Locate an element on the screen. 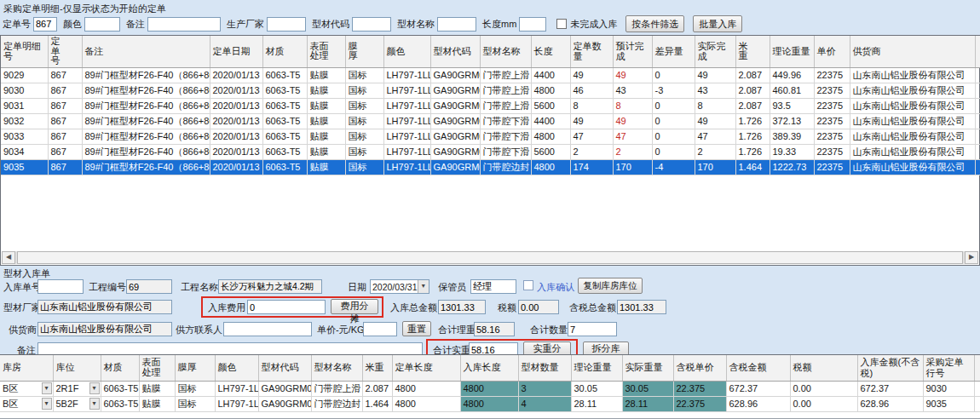 Image resolution: width=980 pixels, height=419 pixels. total-amount-input is located at coordinates (462, 307).